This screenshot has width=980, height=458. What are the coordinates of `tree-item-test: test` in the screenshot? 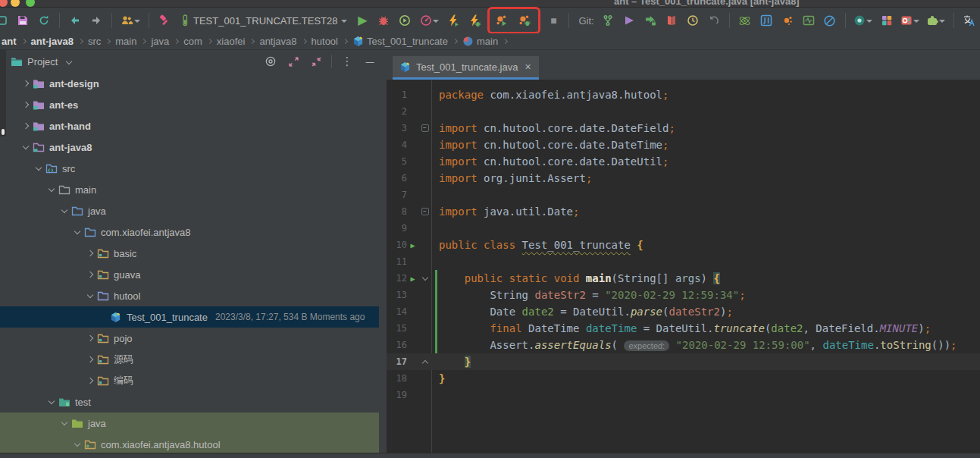 It's located at (189, 402).